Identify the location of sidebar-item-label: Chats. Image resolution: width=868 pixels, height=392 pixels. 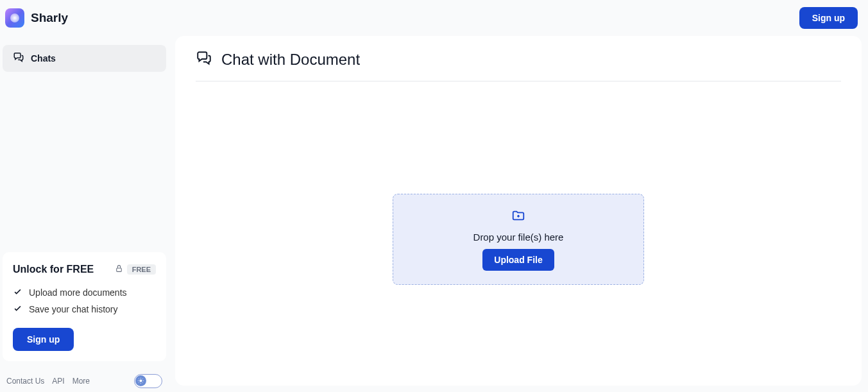
(44, 58).